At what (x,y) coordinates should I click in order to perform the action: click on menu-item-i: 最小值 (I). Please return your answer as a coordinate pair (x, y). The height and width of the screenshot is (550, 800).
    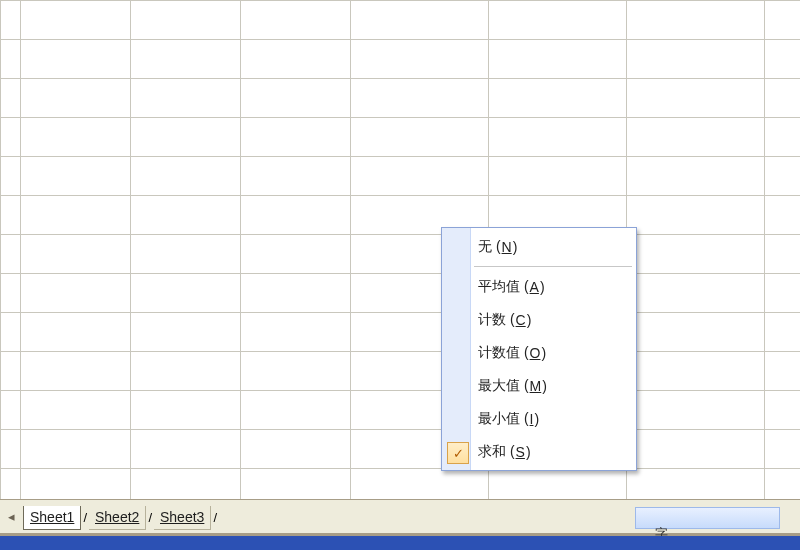
    Looking at the image, I should click on (539, 418).